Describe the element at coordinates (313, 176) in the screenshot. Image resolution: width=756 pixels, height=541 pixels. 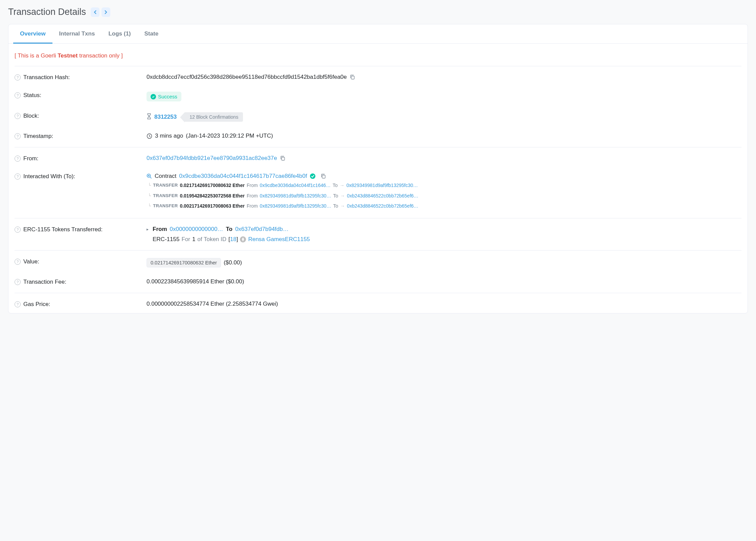
I see `verified-icon` at that location.